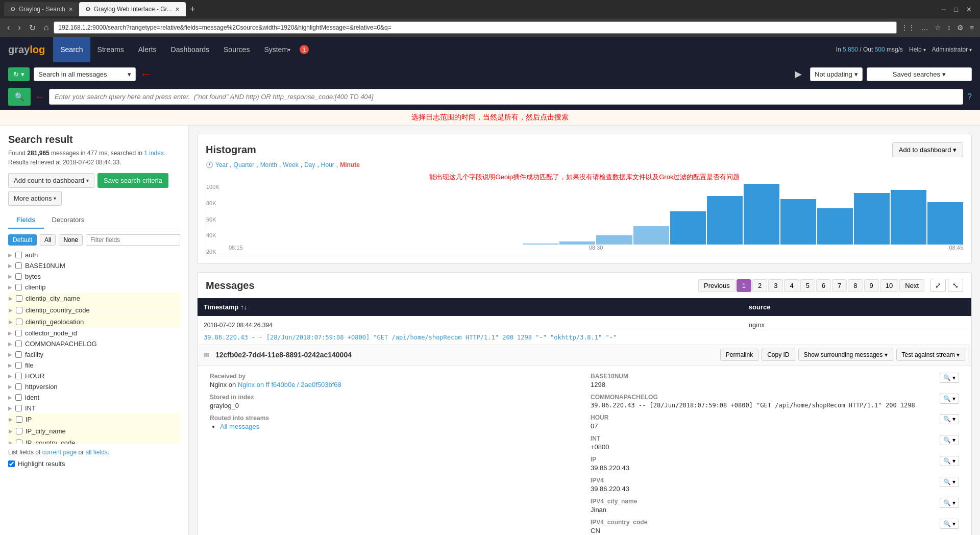 The image size is (980, 535). I want to click on current-page-link: current page, so click(59, 452).